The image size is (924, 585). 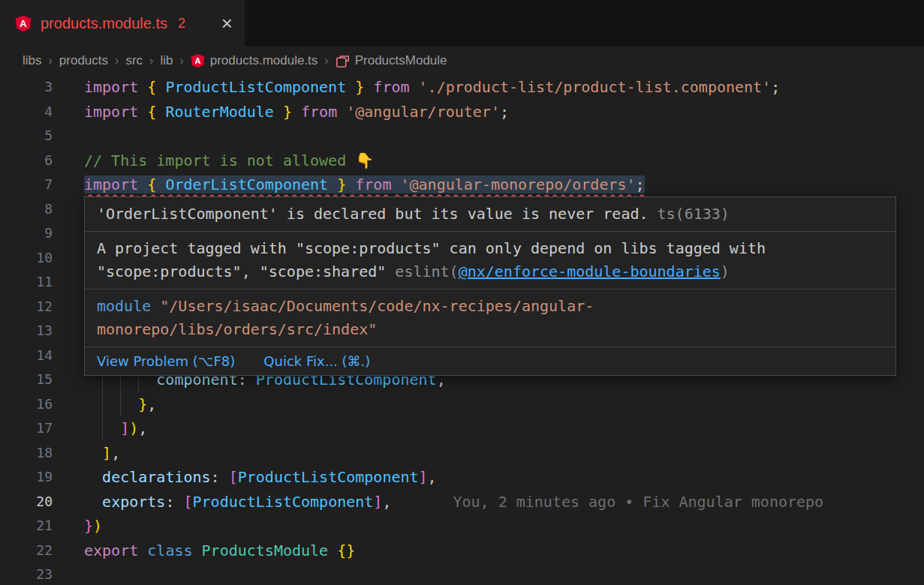 I want to click on code-line-17: 17 ]),, so click(x=462, y=429).